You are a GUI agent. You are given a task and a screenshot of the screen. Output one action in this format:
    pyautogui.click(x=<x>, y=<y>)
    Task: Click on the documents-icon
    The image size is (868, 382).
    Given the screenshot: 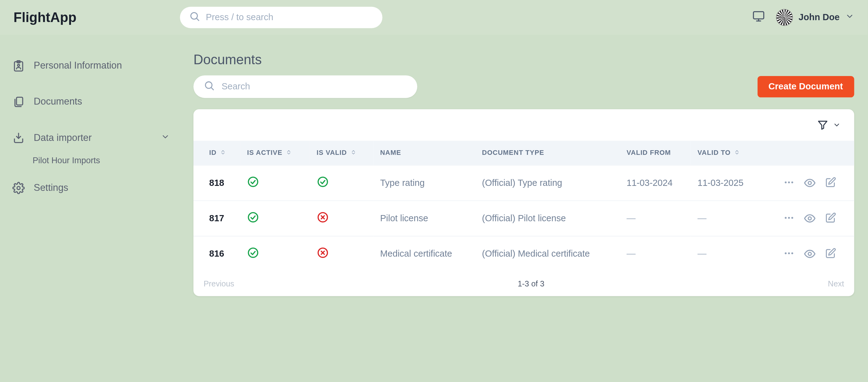 What is the action you would take?
    pyautogui.click(x=19, y=102)
    